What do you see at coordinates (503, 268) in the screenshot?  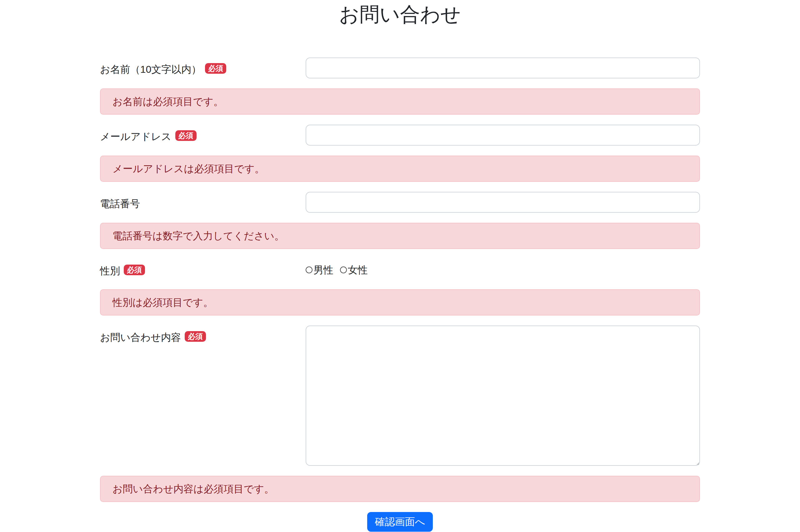 I see `gender-radio-group: 男性 女性` at bounding box center [503, 268].